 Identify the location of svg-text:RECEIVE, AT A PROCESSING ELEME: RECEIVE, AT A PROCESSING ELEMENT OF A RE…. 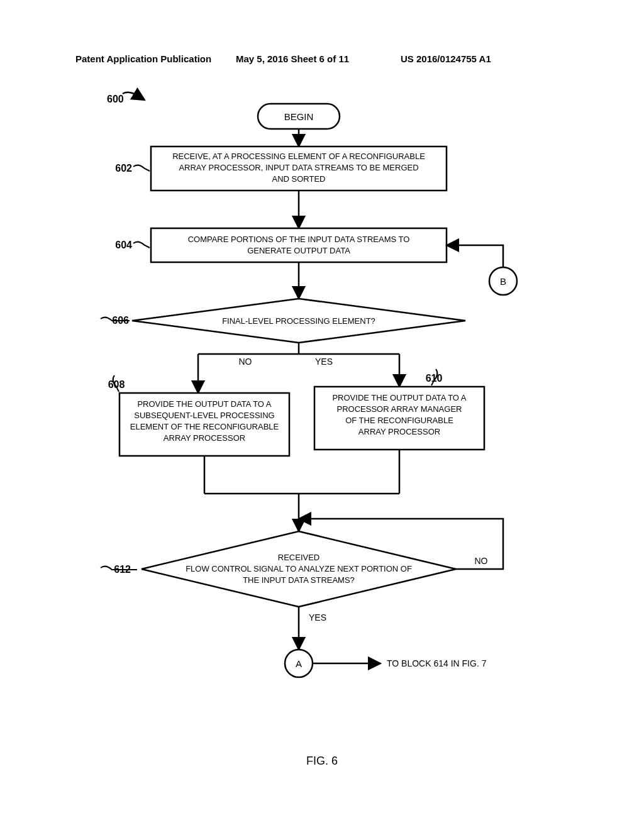
(299, 156).